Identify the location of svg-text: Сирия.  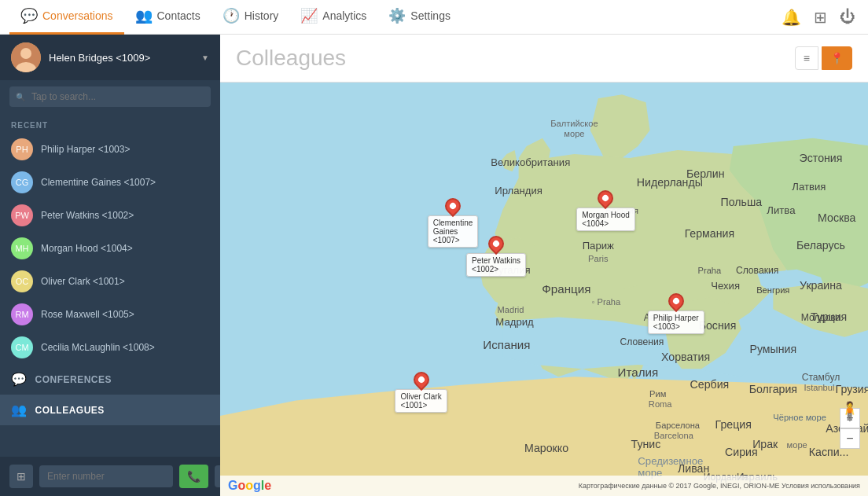
(741, 452).